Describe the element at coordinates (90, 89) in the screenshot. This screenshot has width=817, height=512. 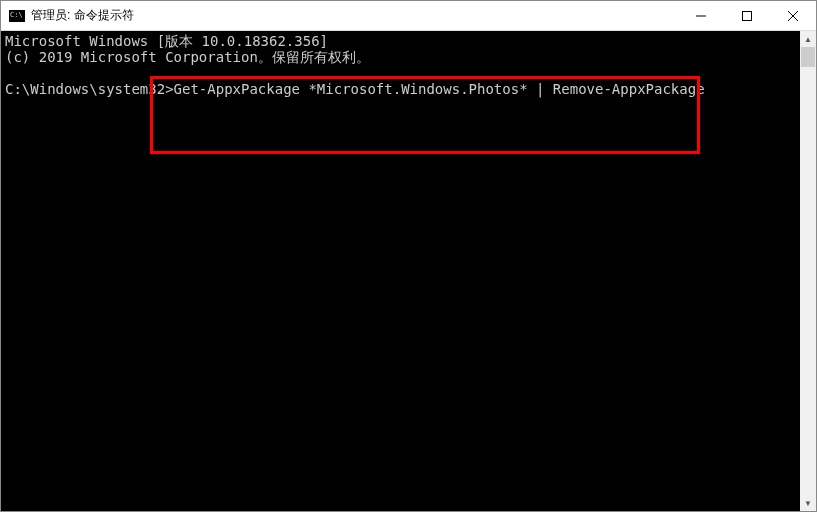
I see `terminal-prompt: C:\Windows\system32>` at that location.